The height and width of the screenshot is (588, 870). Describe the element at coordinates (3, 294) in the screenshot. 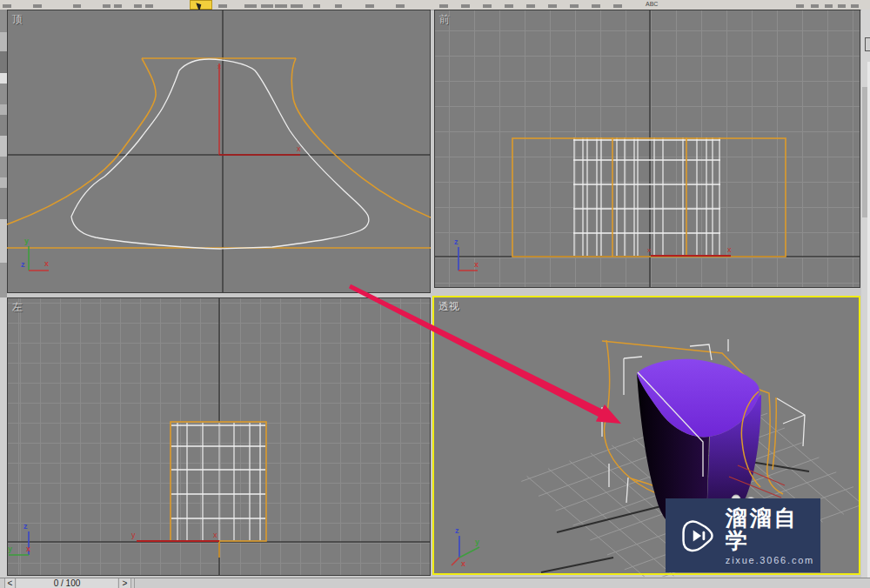

I see `left-toolbar-strip` at that location.